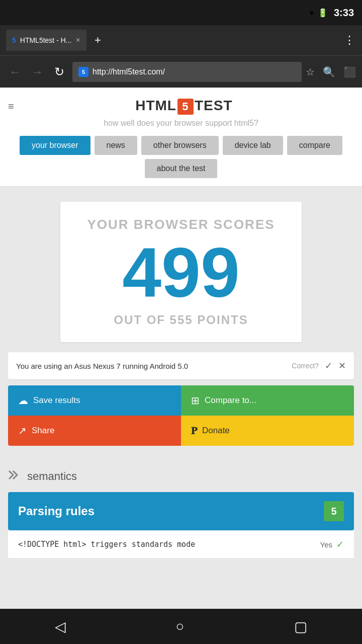 This screenshot has height=644, width=362. Describe the element at coordinates (186, 107) in the screenshot. I see `logo-5: 5` at that location.